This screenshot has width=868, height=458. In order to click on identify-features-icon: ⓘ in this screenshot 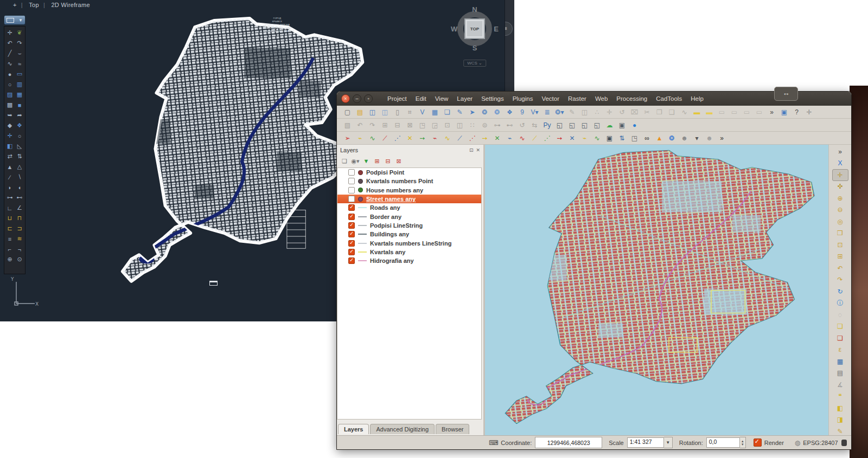, I will do `click(840, 304)`.